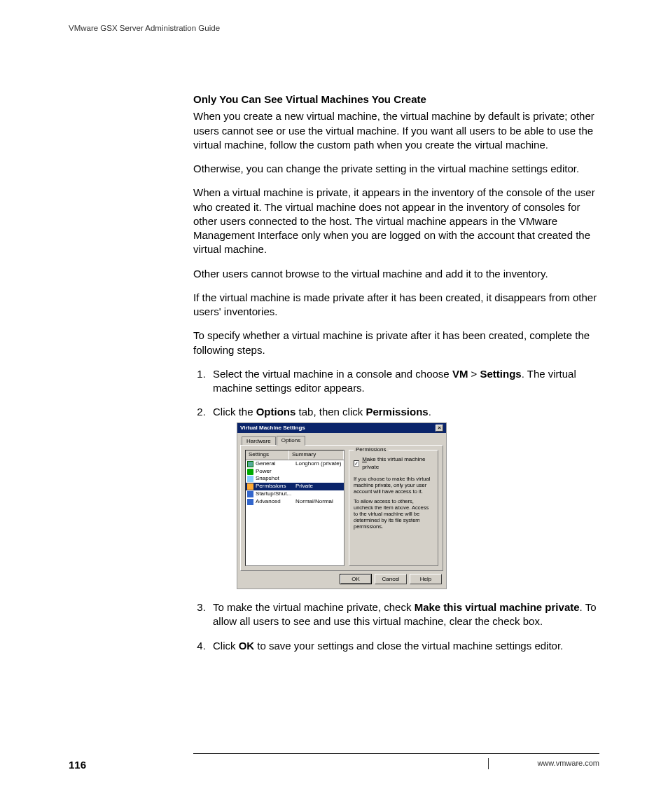 Image resolution: width=668 pixels, height=812 pixels. What do you see at coordinates (144, 28) in the screenshot?
I see `running-header: VMware GSX Server Administration Guide` at bounding box center [144, 28].